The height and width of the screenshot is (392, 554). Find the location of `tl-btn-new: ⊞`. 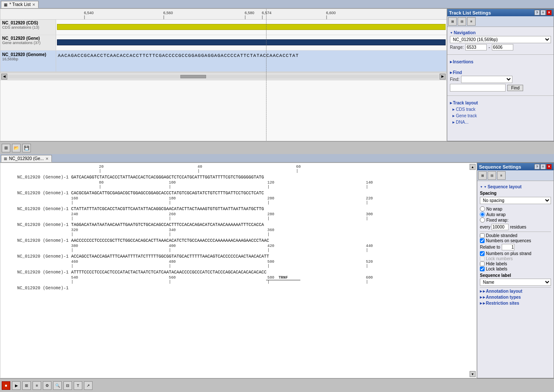

tl-btn-new: ⊞ is located at coordinates (6, 148).